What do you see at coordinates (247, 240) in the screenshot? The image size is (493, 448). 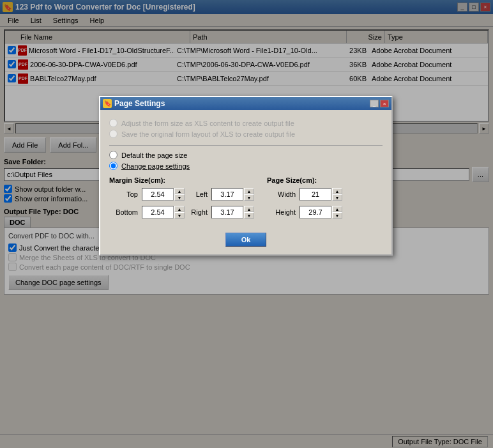 I see `ok-button: Ok` at bounding box center [247, 240].